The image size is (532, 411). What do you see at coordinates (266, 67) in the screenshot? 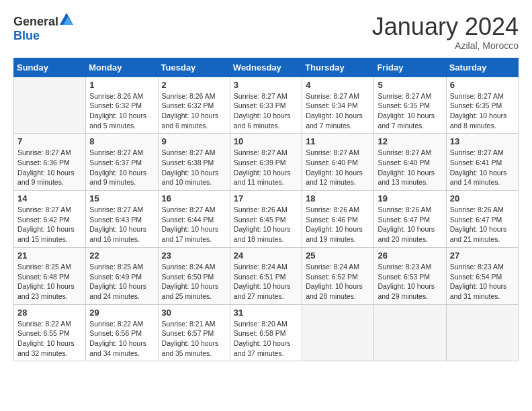
I see `calendar-header-wednesday: Wednesday` at bounding box center [266, 67].